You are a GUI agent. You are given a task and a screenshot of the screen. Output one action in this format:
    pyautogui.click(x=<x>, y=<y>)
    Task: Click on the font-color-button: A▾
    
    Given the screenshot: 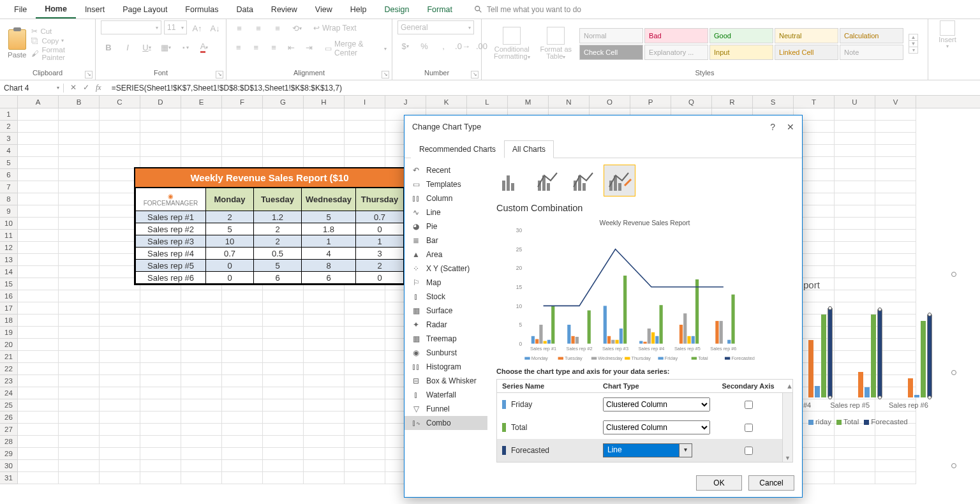 What is the action you would take?
    pyautogui.click(x=204, y=47)
    